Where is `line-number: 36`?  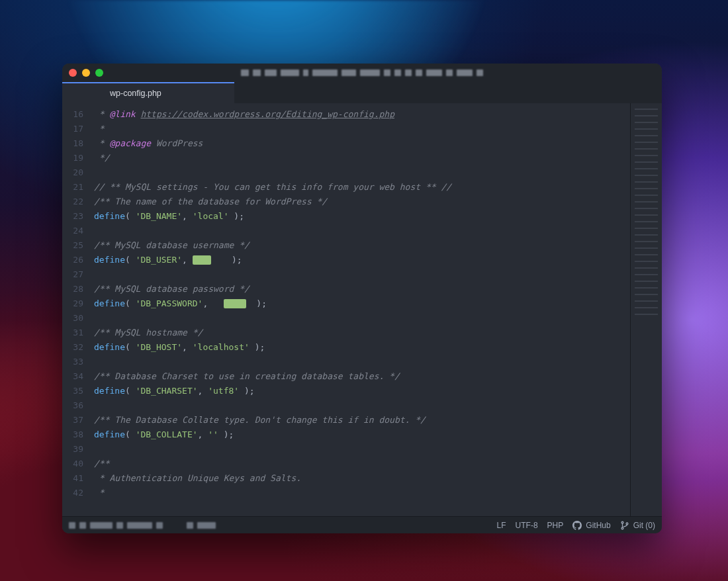 line-number: 36 is located at coordinates (76, 406).